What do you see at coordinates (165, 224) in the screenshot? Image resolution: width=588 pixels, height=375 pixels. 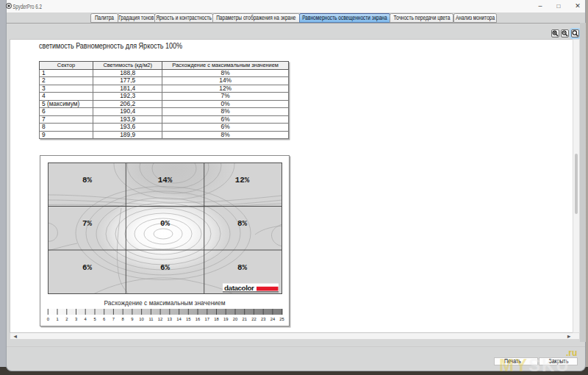 I see `svg-text: 0%` at bounding box center [165, 224].